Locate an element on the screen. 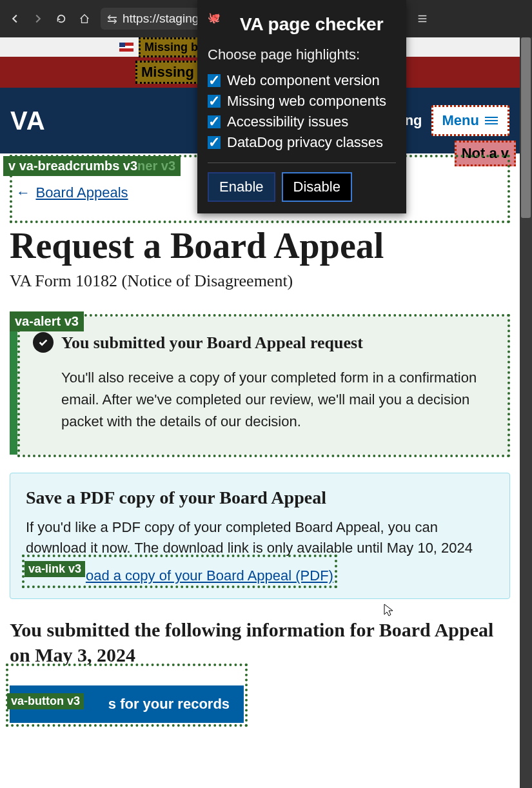  extension-popup: 🐙 VA page checker Choose page highlights… is located at coordinates (302, 107).